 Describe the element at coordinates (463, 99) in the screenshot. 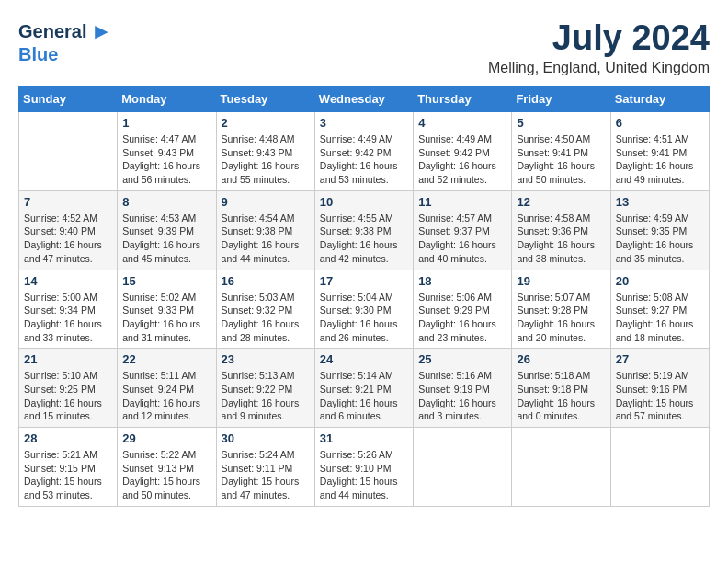

I see `day-of-week-header: Thursday` at that location.